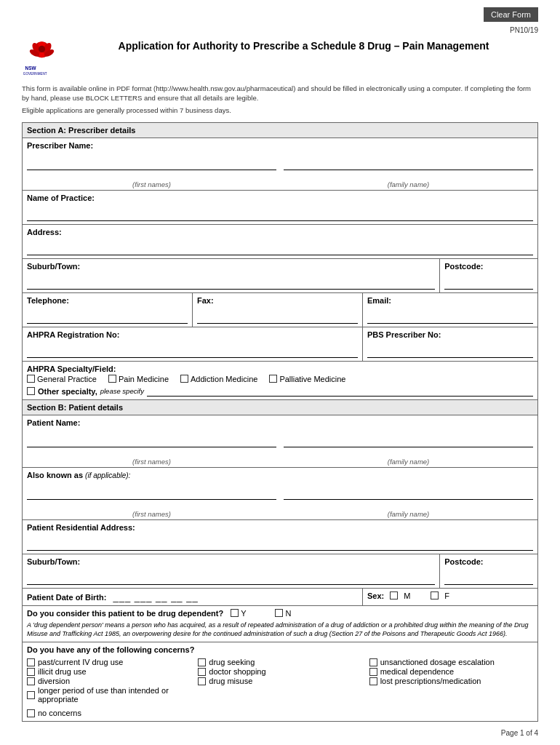 The image size is (560, 745). What do you see at coordinates (451, 681) in the screenshot?
I see `concerns-col3: unsanctioned dosage escalation medical d…` at bounding box center [451, 681].